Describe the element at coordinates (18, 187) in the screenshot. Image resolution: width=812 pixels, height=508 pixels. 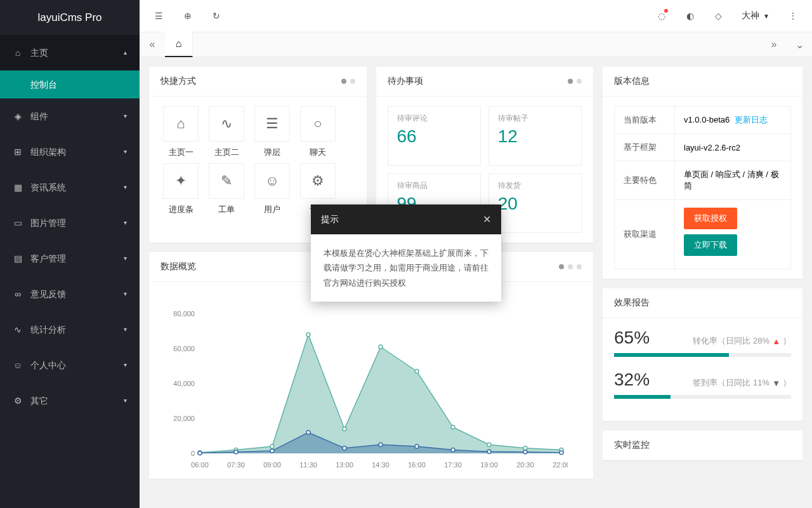
I see `grid-icon: ▦` at that location.